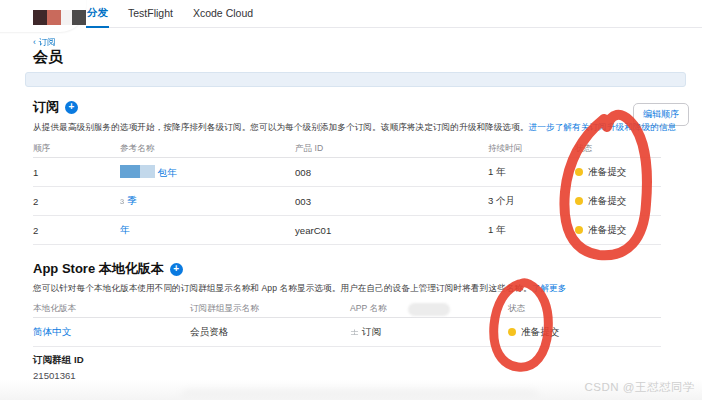 The image size is (702, 400). What do you see at coordinates (208, 230) in the screenshot?
I see `reference-name-cell: 年` at bounding box center [208, 230].